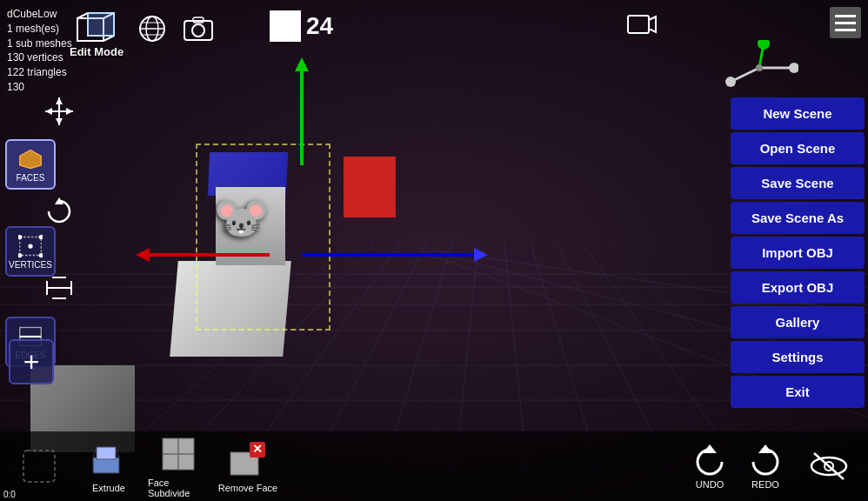 The width and height of the screenshot is (868, 501). Describe the element at coordinates (40, 57) in the screenshot. I see `vertex-count: 130 vertices` at that location.